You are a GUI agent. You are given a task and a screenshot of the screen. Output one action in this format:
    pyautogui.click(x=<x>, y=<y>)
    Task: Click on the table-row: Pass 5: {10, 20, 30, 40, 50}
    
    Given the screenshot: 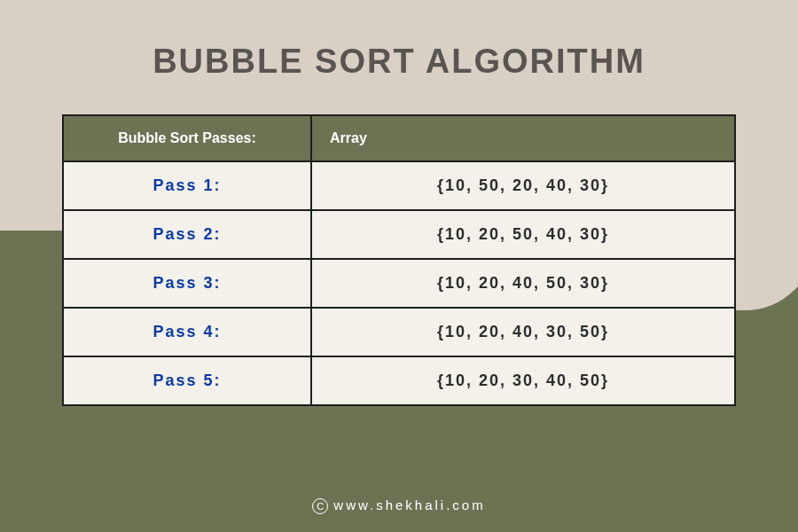 What is the action you would take?
    pyautogui.click(x=399, y=381)
    